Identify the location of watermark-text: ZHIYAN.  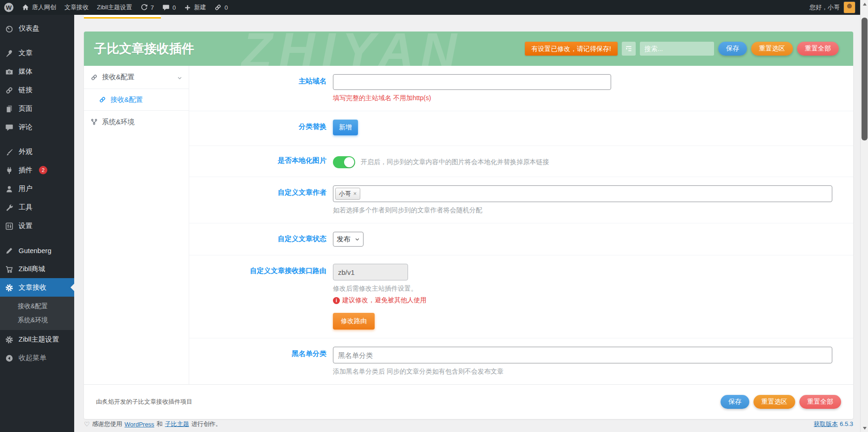
(352, 49).